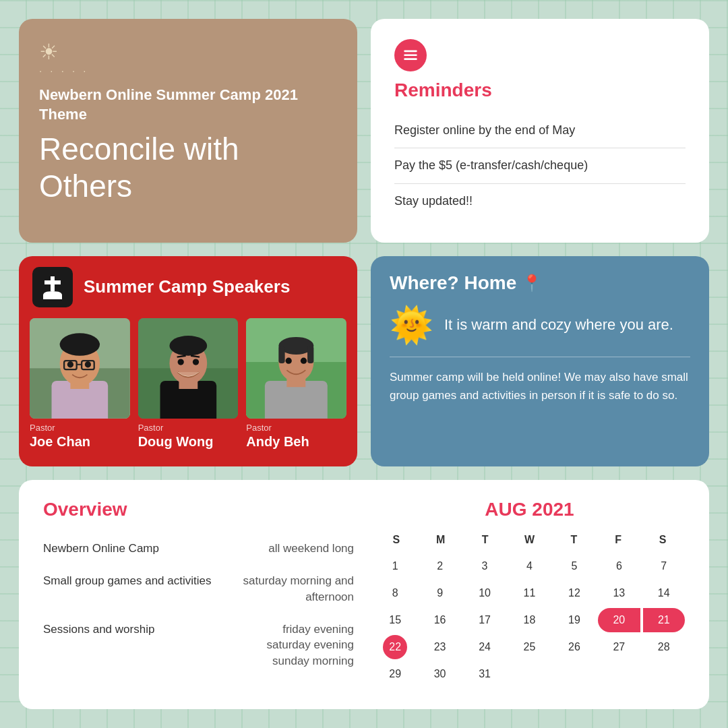  I want to click on cal-24: 24, so click(485, 647).